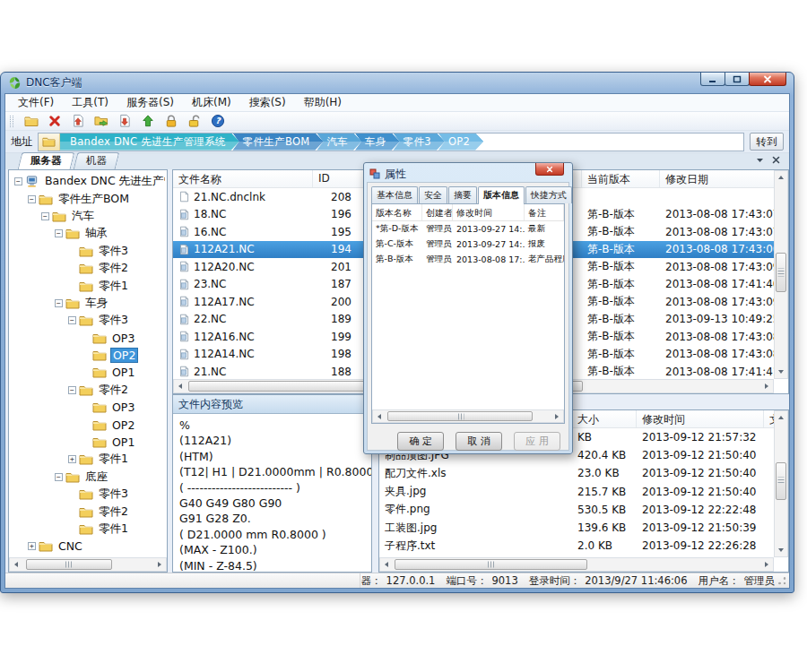 Image resolution: width=807 pixels, height=672 pixels. Describe the element at coordinates (577, 528) in the screenshot. I see `attachment-row: 工装图.jpg139.6 KB2013-09-12 21:50:39` at that location.